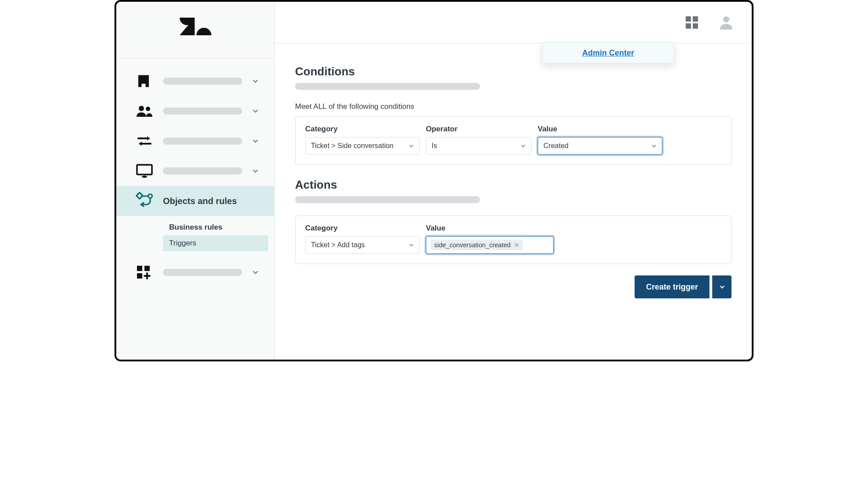 The image size is (868, 498). What do you see at coordinates (196, 111) in the screenshot?
I see `sidebar-item-people` at bounding box center [196, 111].